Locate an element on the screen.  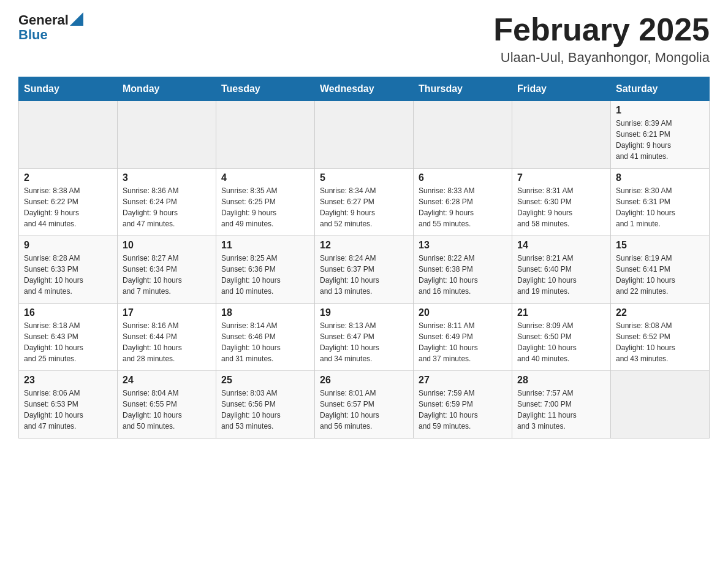
day-number: 11 is located at coordinates (265, 245).